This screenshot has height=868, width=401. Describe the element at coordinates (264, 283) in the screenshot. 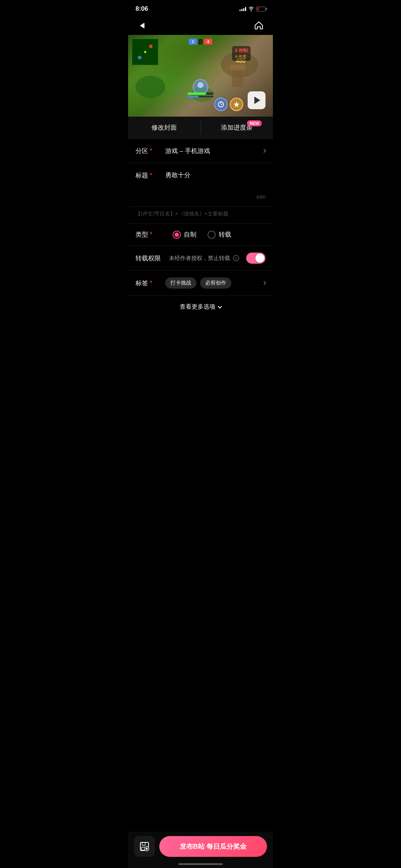

I see `tags-chevron-icon` at that location.